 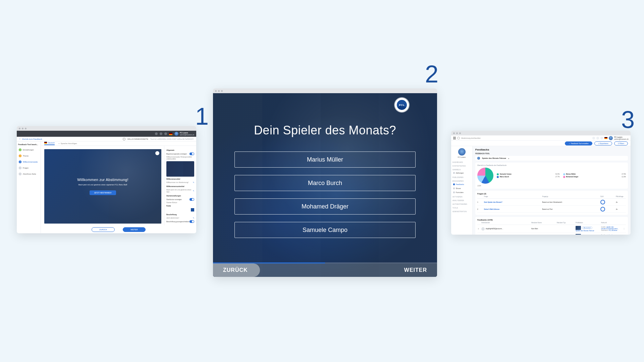 What do you see at coordinates (32, 139) in the screenshot?
I see `back-link: Zurück zum Feedback` at bounding box center [32, 139].